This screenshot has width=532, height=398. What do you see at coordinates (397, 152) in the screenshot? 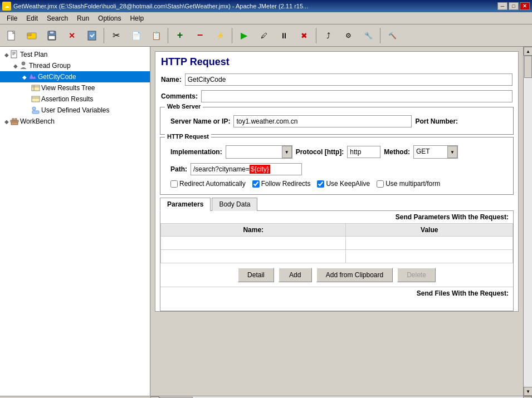
I see `method-label: Method:` at bounding box center [397, 152].